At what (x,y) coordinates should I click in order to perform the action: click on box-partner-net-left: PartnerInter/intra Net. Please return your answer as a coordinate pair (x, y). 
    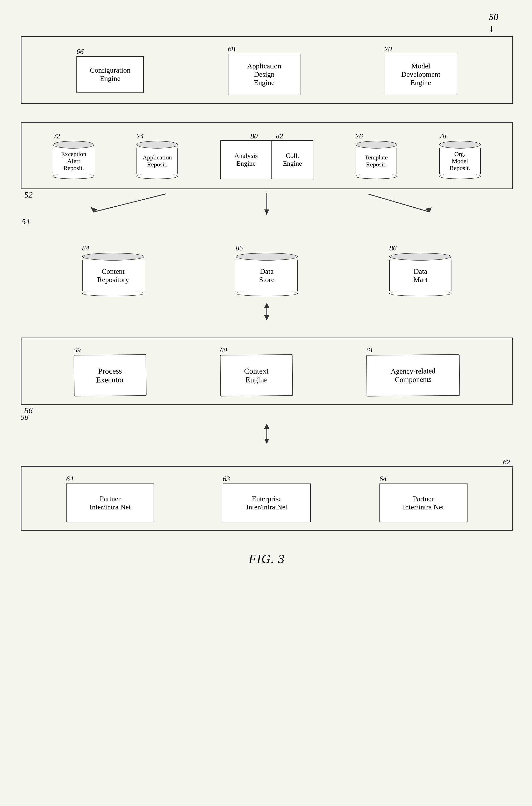
    Looking at the image, I should click on (110, 503).